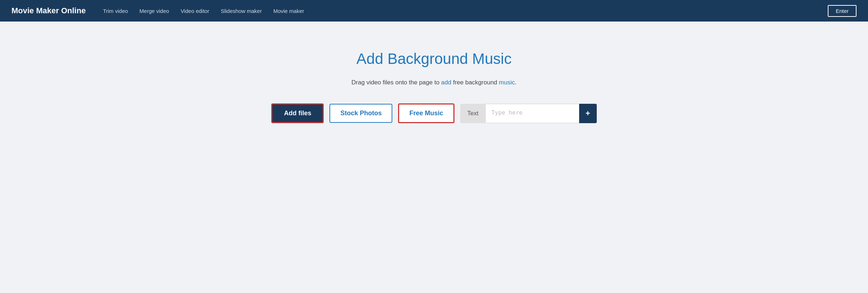  I want to click on text-input, so click(532, 113).